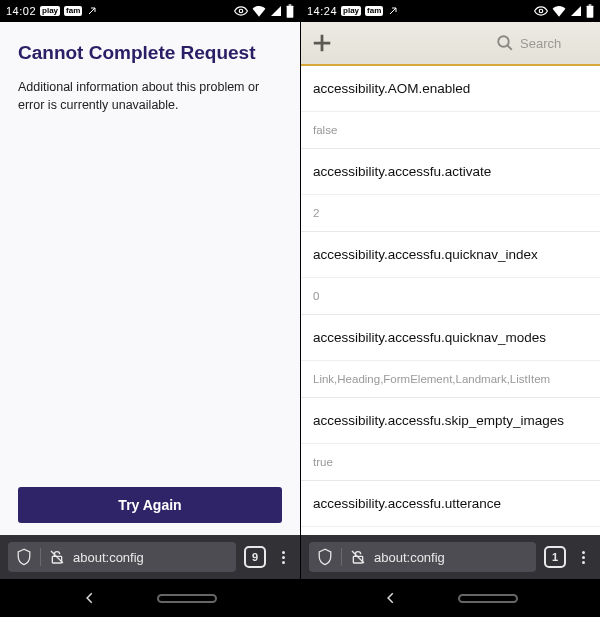 This screenshot has width=600, height=617. Describe the element at coordinates (505, 43) in the screenshot. I see `search-icon` at that location.